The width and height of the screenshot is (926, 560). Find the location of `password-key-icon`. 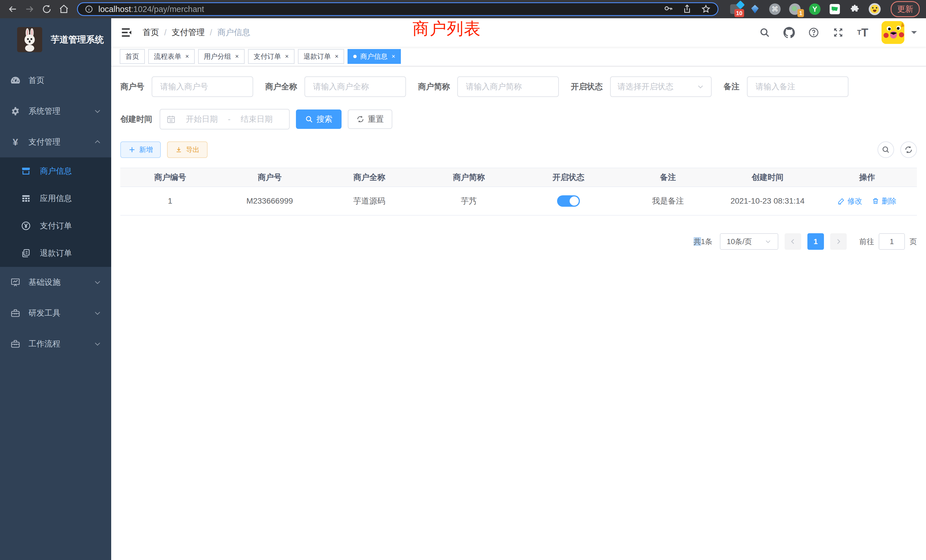

password-key-icon is located at coordinates (668, 9).